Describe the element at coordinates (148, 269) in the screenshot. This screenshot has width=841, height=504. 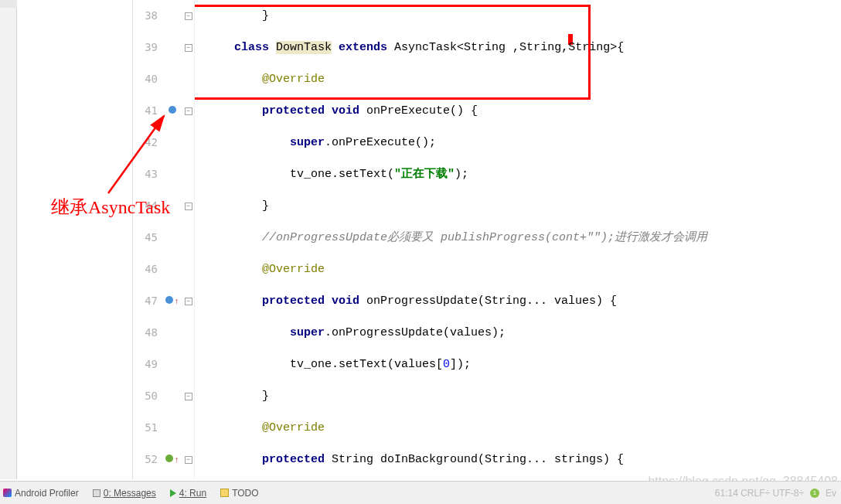
I see `line-number: 46` at that location.